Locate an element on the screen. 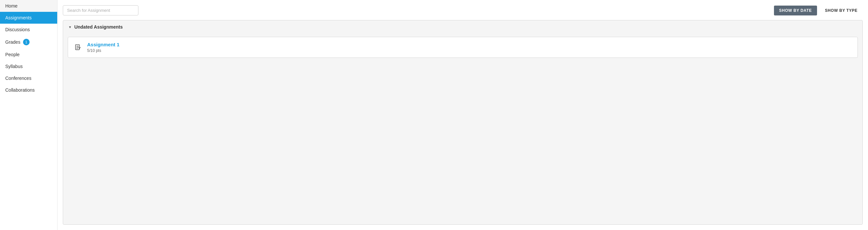 This screenshot has height=230, width=868. sidebar-item-label: Conferences is located at coordinates (18, 78).